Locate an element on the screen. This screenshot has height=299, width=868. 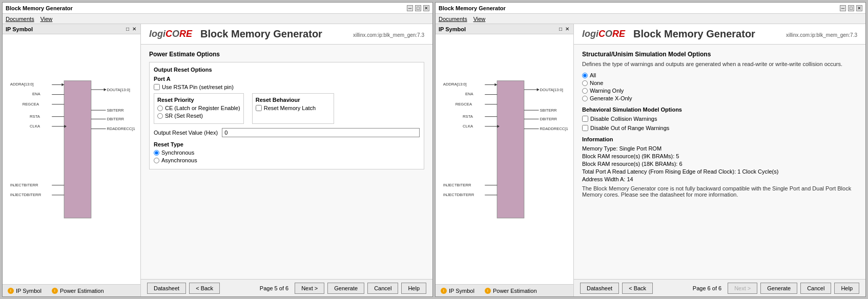
all-label: All is located at coordinates (593, 75).